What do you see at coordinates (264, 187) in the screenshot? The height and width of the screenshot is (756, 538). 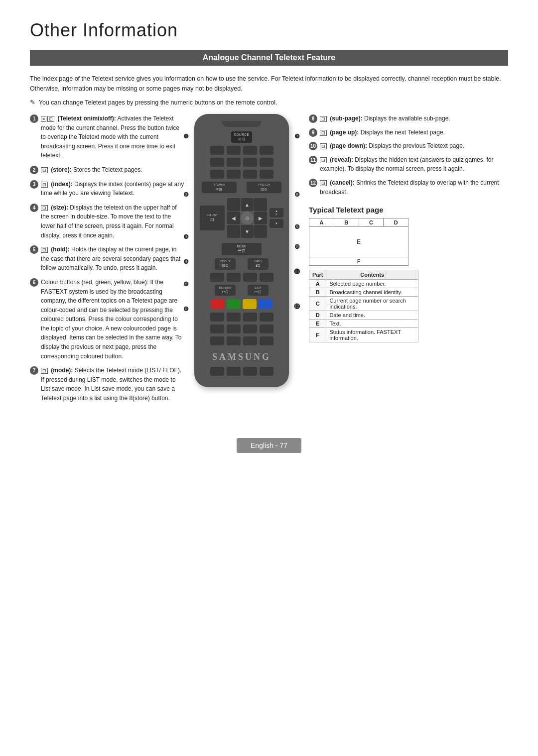 I see `pre-ch-button: PRE-CH ⊡⊙` at bounding box center [264, 187].